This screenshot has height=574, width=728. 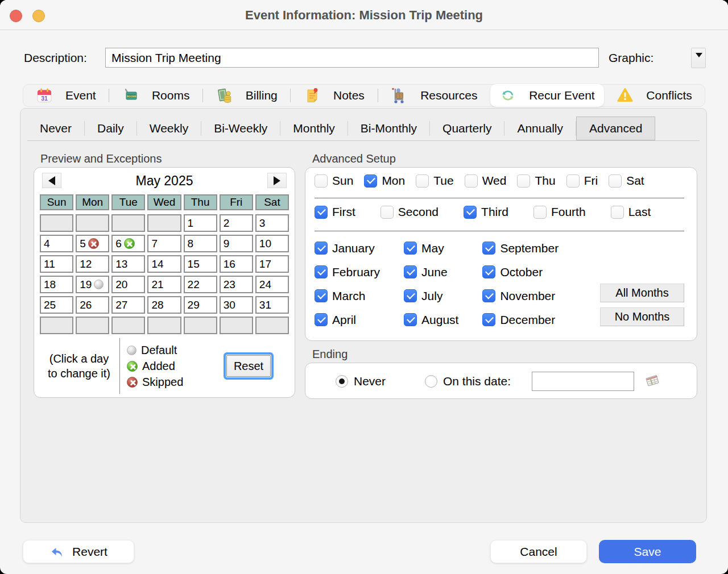 I want to click on ending-date-input, so click(x=583, y=381).